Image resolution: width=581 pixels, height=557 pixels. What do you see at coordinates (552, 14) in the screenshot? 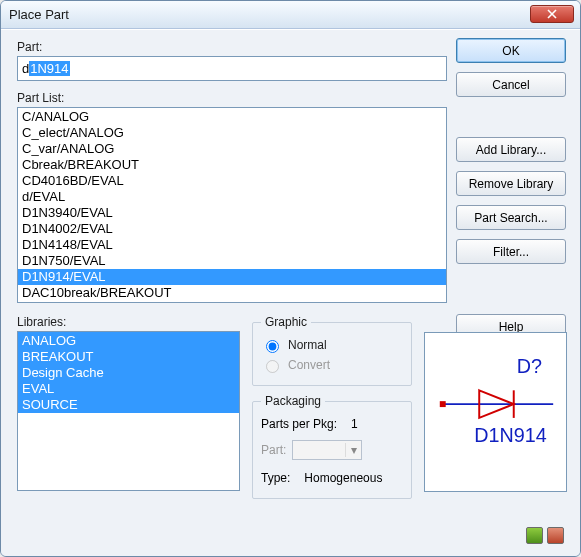
I see `window-close-button` at bounding box center [552, 14].